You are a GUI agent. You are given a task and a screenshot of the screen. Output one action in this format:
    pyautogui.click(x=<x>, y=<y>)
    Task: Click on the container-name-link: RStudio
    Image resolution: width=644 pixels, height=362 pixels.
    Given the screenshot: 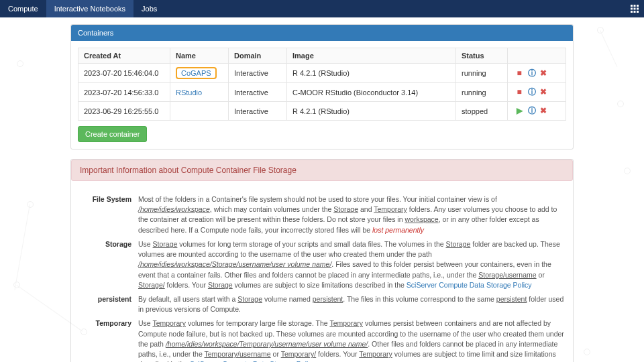 What is the action you would take?
    pyautogui.click(x=189, y=93)
    